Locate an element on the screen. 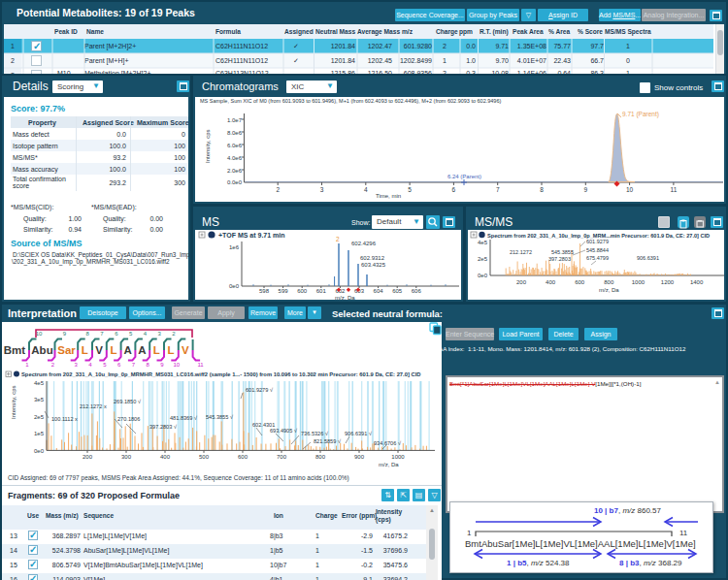 The height and width of the screenshot is (580, 728). svg-text: 481.8369 √ is located at coordinates (184, 418).